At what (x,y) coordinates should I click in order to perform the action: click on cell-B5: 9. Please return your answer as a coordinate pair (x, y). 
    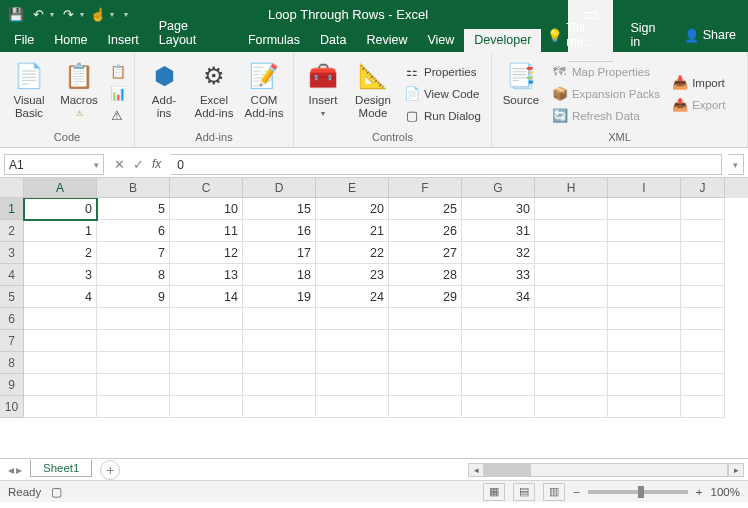
    Looking at the image, I should click on (134, 297).